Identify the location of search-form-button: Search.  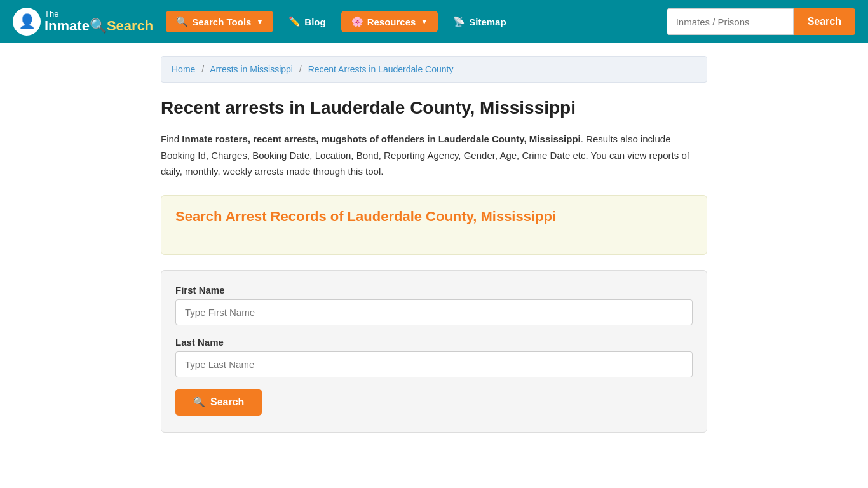
(219, 402).